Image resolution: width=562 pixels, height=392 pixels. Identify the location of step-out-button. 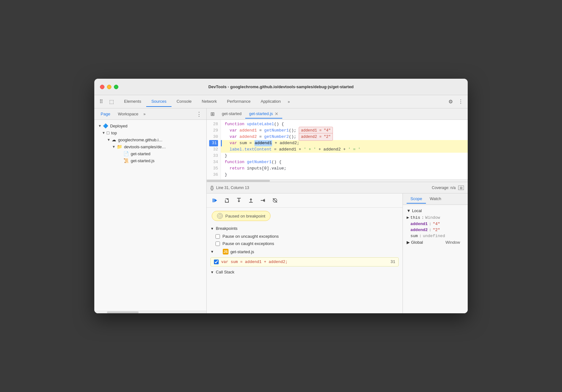
(251, 200).